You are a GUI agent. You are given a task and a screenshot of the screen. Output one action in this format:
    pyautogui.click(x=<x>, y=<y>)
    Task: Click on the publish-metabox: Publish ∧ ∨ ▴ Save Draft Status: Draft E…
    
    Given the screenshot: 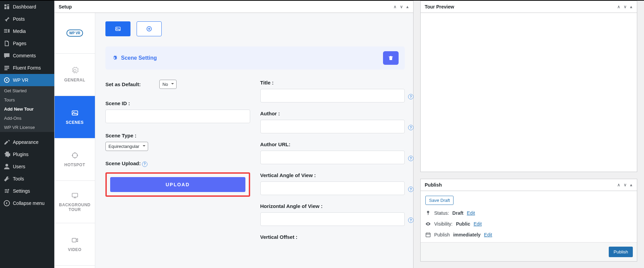 What is the action you would take?
    pyautogui.click(x=529, y=220)
    